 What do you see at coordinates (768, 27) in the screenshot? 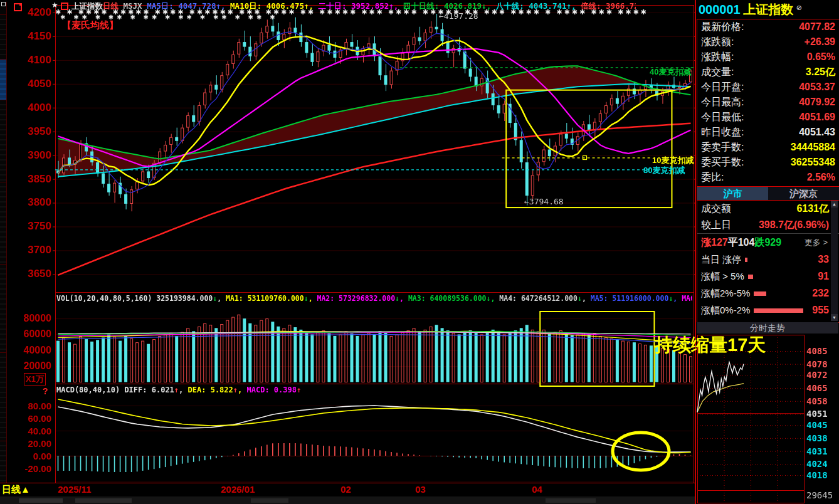
I see `quote-row: 最新价格:4077.82` at bounding box center [768, 27].